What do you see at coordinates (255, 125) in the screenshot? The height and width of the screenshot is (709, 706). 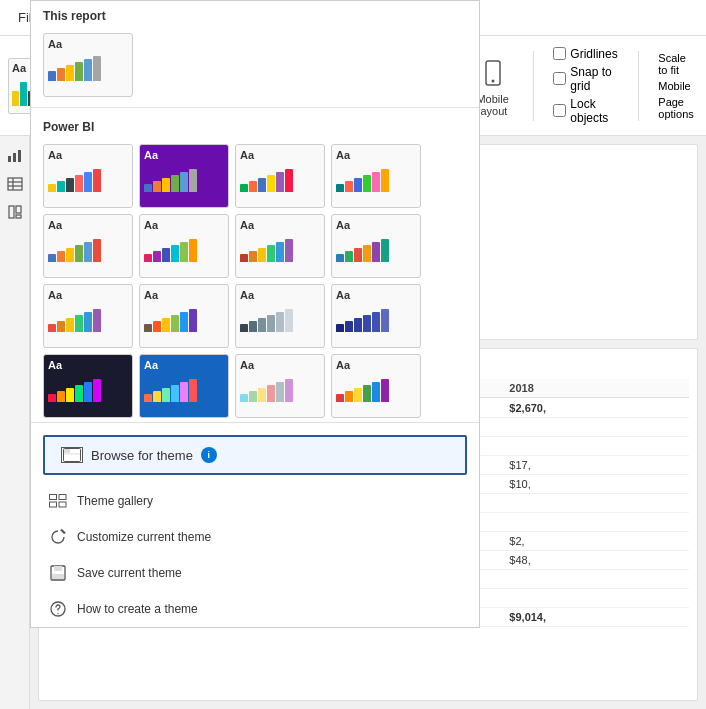 I see `power-bi-section-title: Power BI` at bounding box center [255, 125].